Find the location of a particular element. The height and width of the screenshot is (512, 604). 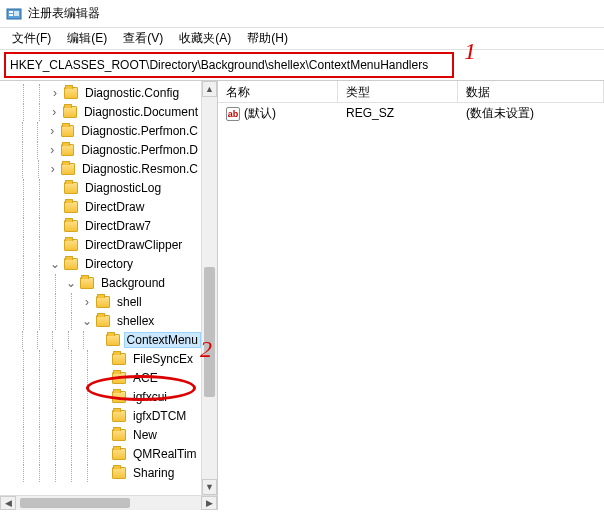

tree-item: DirectDraw is located at coordinates (100, 207).